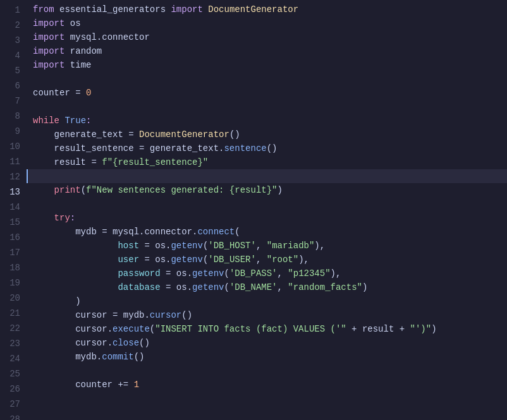 The image size is (507, 420). Describe the element at coordinates (13, 162) in the screenshot. I see `line-number-11: 11` at that location.